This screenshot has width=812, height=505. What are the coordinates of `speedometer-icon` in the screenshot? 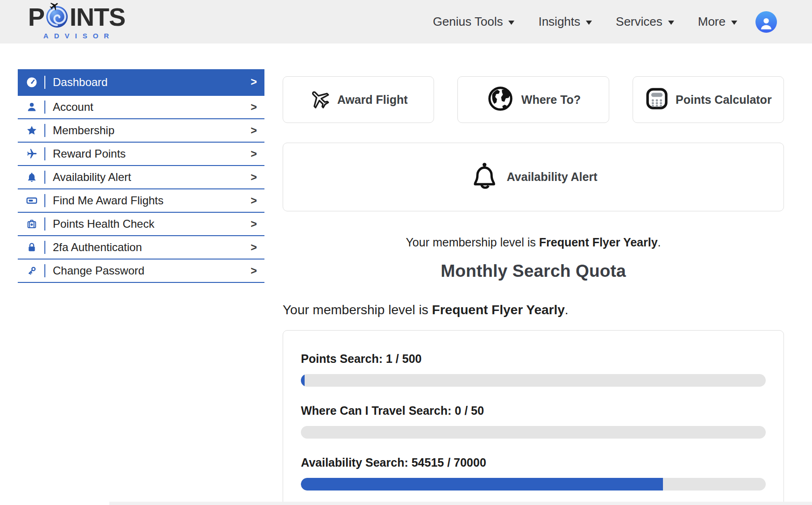 It's located at (32, 82).